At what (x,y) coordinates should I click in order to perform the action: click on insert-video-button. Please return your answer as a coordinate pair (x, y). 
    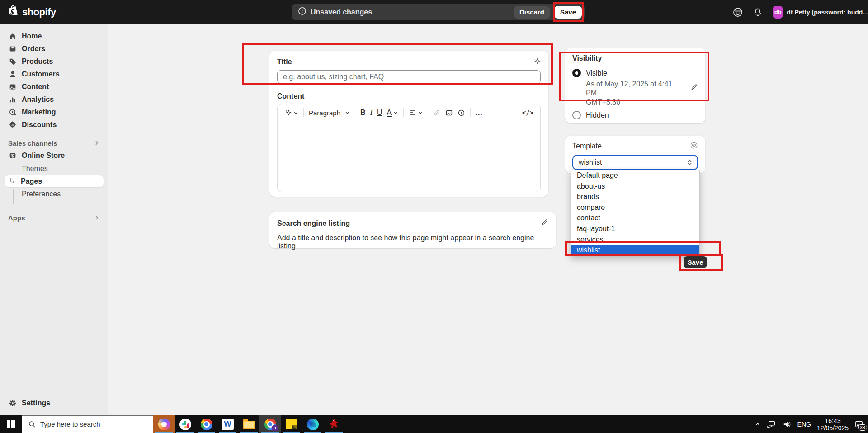
    Looking at the image, I should click on (461, 113).